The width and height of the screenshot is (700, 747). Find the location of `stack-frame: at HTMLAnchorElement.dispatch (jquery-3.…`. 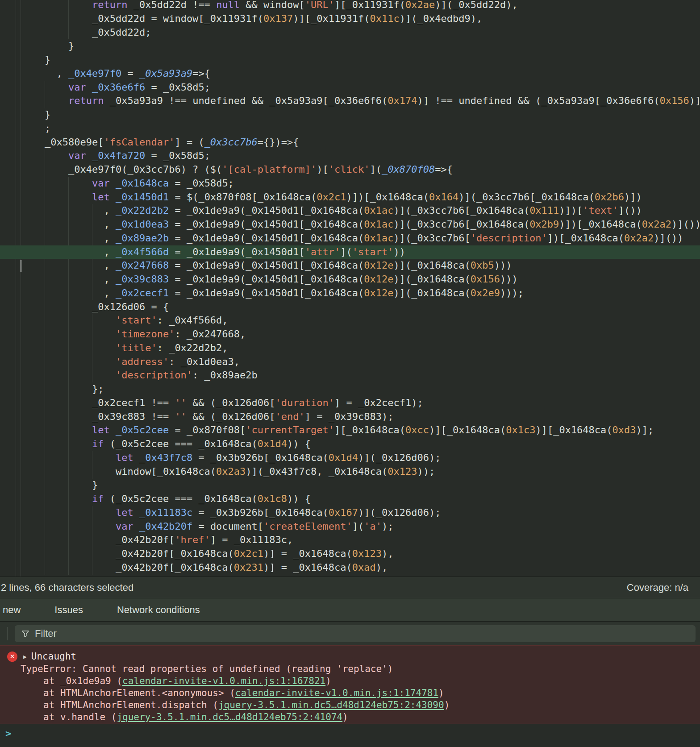

stack-frame: at HTMLAnchorElement.dispatch (jquery-3.… is located at coordinates (350, 705).